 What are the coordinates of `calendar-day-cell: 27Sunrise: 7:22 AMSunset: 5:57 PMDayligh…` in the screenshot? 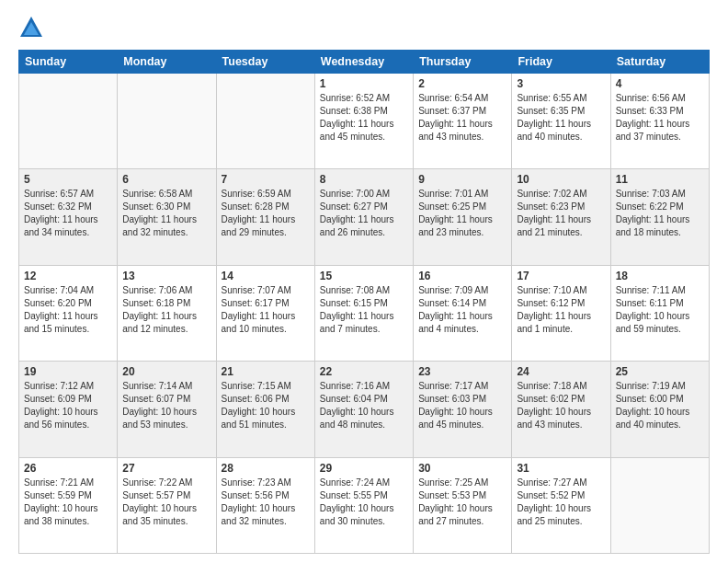 It's located at (167, 505).